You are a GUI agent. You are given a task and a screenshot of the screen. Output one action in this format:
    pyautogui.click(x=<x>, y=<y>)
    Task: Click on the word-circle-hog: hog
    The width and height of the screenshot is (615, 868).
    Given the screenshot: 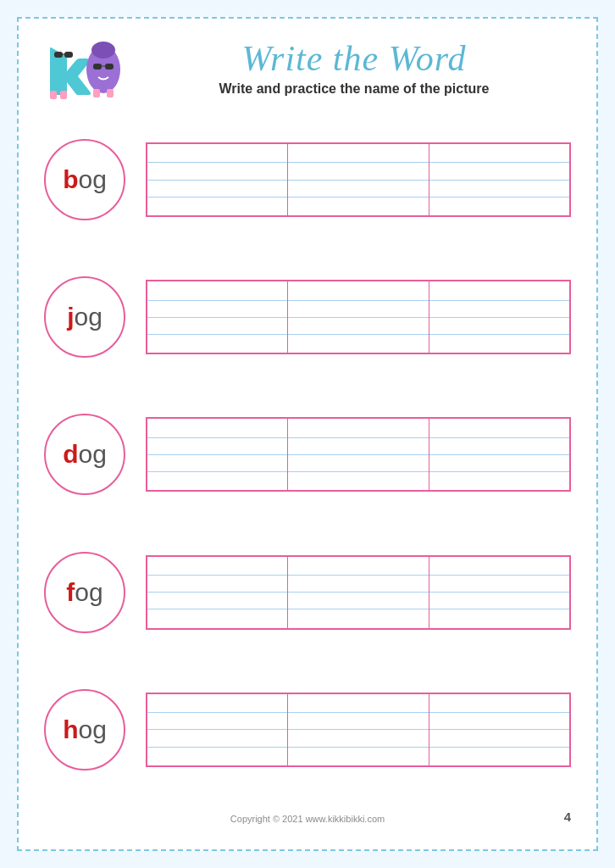 What is the action you would take?
    pyautogui.click(x=85, y=730)
    